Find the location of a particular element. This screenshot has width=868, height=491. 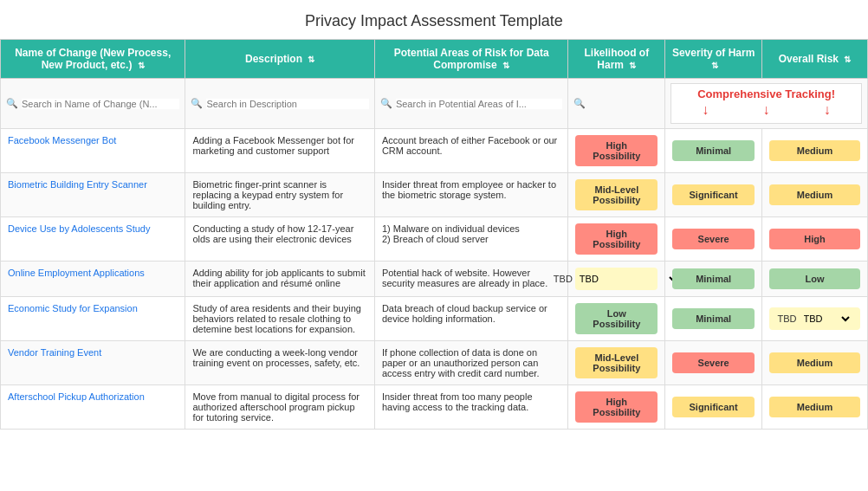

sort-icon-potential: ⇅ is located at coordinates (506, 66).